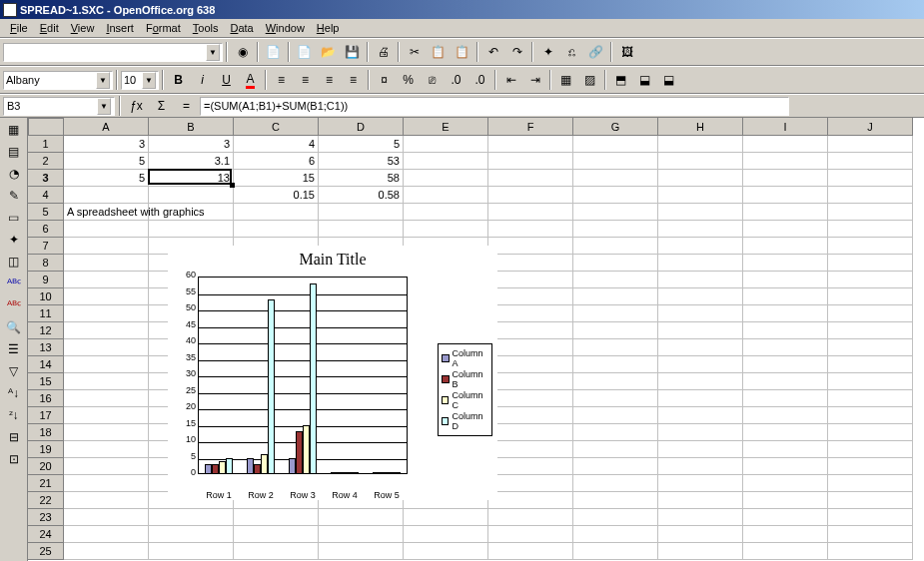  I want to click on cell-I4, so click(785, 196).